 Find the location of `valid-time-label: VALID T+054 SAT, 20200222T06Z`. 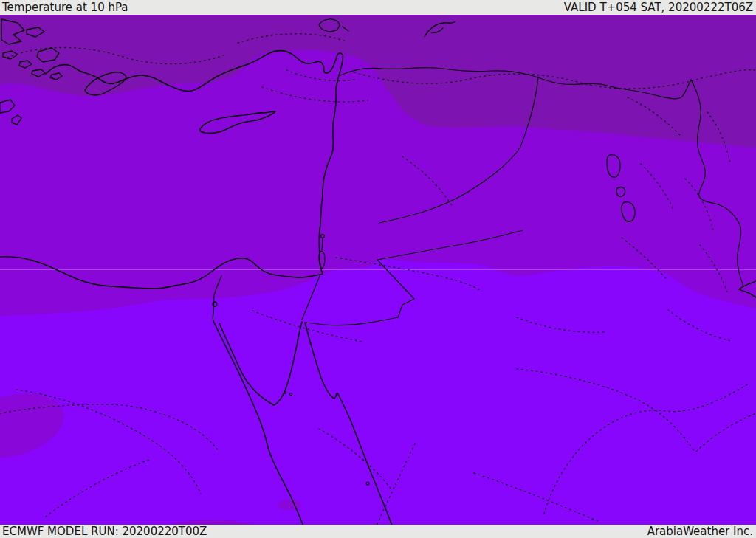

valid-time-label: VALID T+054 SAT, 20200222T06Z is located at coordinates (659, 7).